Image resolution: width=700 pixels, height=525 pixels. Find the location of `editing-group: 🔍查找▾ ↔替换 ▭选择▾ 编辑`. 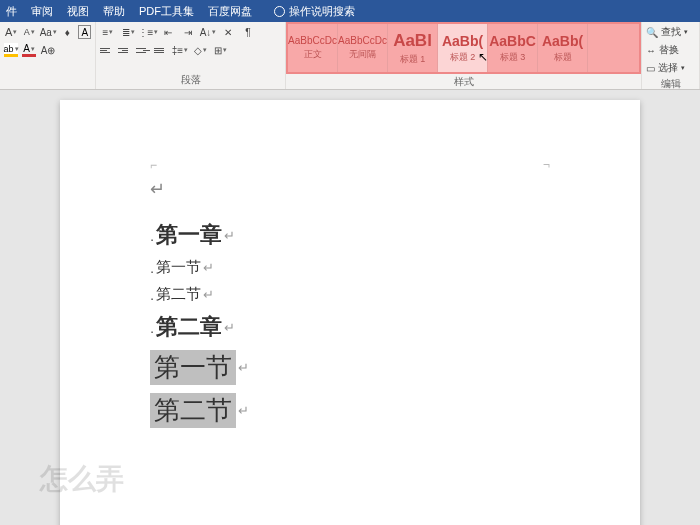

editing-group: 🔍查找▾ ↔替换 ▭选择▾ 编辑 is located at coordinates (671, 56).